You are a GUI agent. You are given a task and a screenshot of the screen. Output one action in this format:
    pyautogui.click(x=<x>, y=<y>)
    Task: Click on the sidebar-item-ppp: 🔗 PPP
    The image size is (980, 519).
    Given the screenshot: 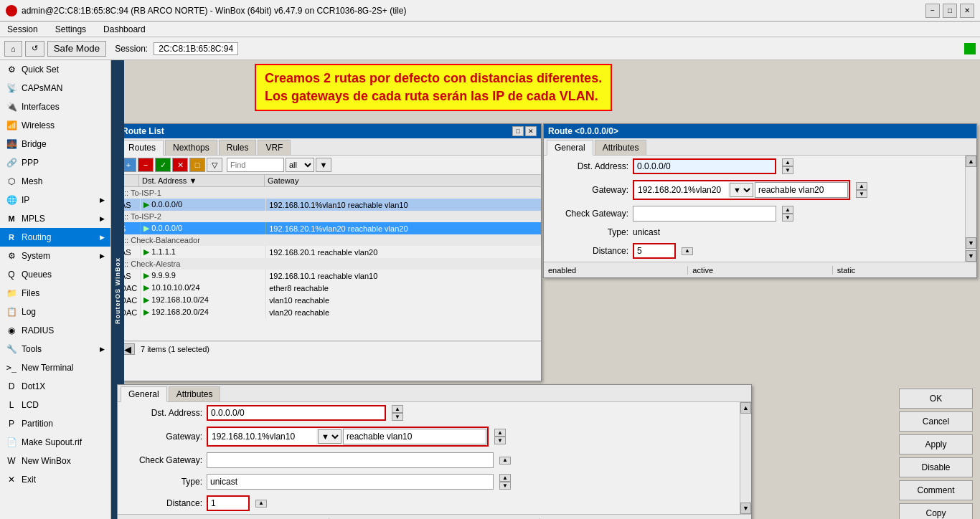 What is the action you would take?
    pyautogui.click(x=55, y=163)
    